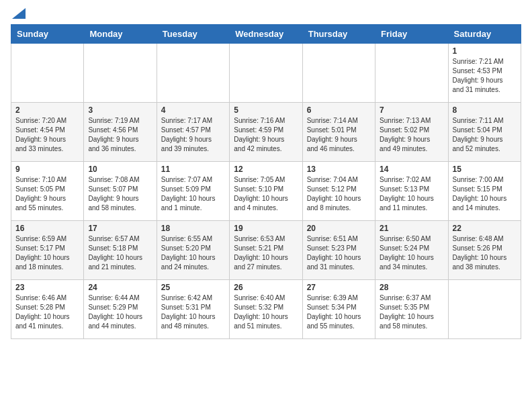 This screenshot has width=532, height=411. What do you see at coordinates (47, 135) in the screenshot?
I see `day-info: Sunrise: 7:20 AM Sunset: 4:54 PM Dayligh…` at bounding box center [47, 135].